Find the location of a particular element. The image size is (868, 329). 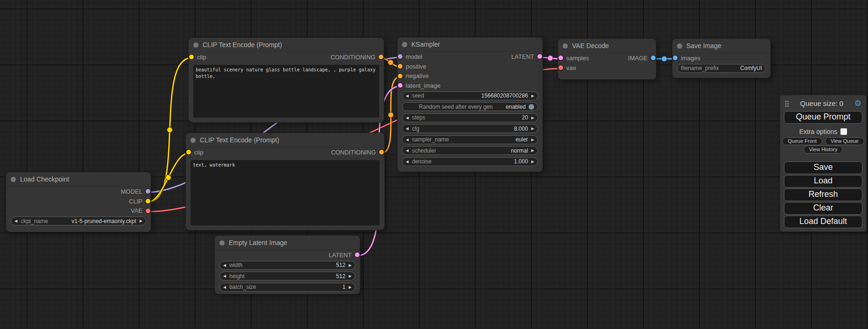

widget-value: 8.000 is located at coordinates (521, 129).